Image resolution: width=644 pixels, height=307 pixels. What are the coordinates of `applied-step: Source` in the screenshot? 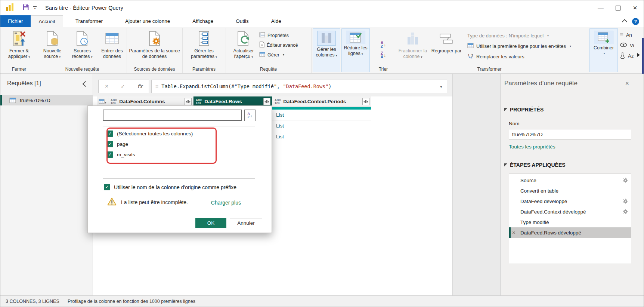 It's located at (570, 180).